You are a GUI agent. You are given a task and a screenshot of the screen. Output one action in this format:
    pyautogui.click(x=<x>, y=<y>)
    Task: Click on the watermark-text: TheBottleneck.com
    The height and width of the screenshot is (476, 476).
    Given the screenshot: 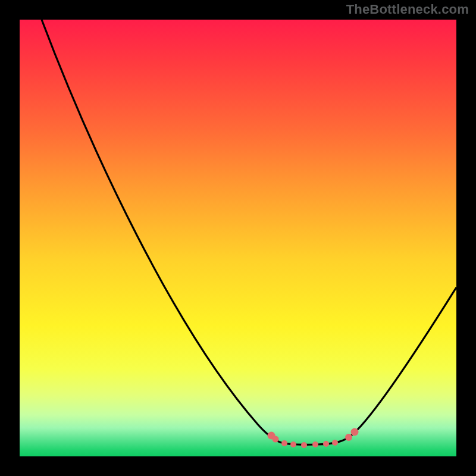 What is the action you would take?
    pyautogui.click(x=408, y=10)
    